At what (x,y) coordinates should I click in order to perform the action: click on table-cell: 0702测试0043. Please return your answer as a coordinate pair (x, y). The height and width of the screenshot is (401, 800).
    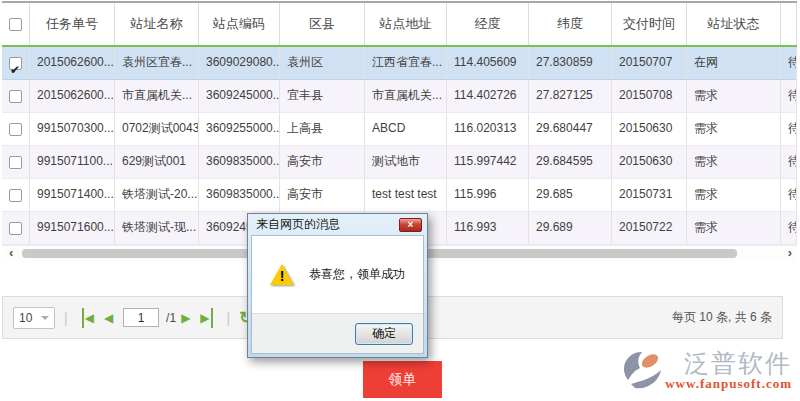
    Looking at the image, I should click on (157, 129).